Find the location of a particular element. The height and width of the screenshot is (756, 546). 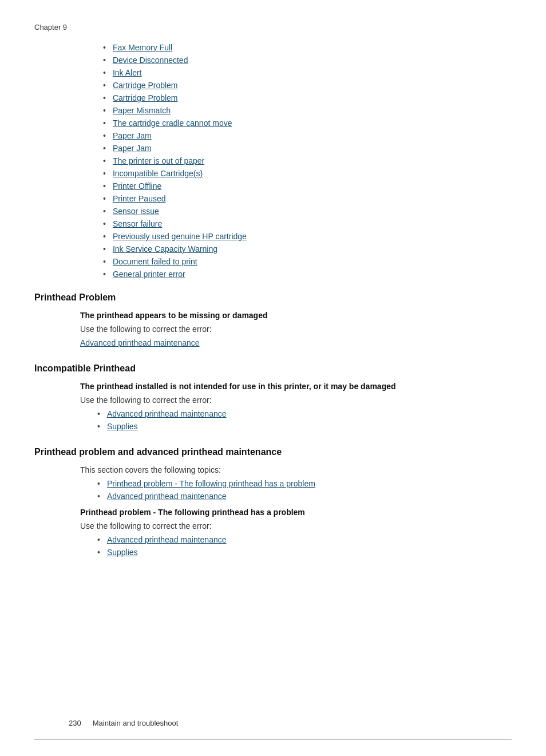

toc-link: Previously used genuine HP cartridge is located at coordinates (180, 236).